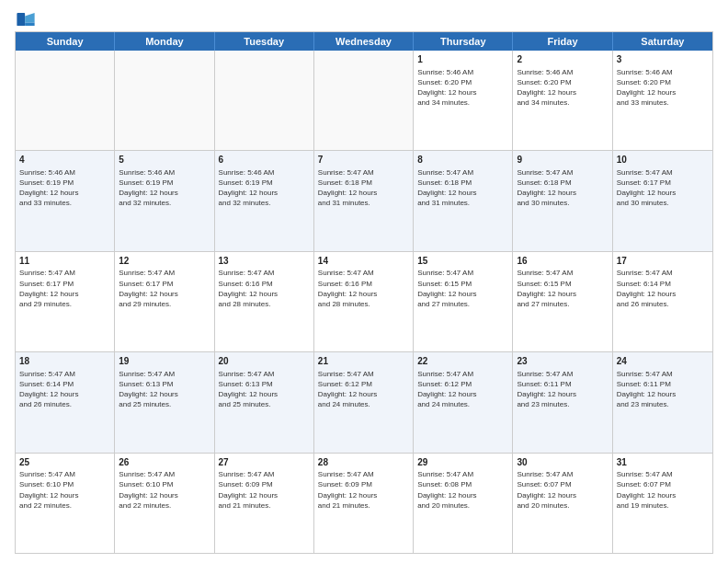 Image resolution: width=728 pixels, height=563 pixels. What do you see at coordinates (463, 289) in the screenshot?
I see `day-info-15: Sunrise: 5:47 AM Sunset: 6:15 PM Dayligh…` at bounding box center [463, 289].